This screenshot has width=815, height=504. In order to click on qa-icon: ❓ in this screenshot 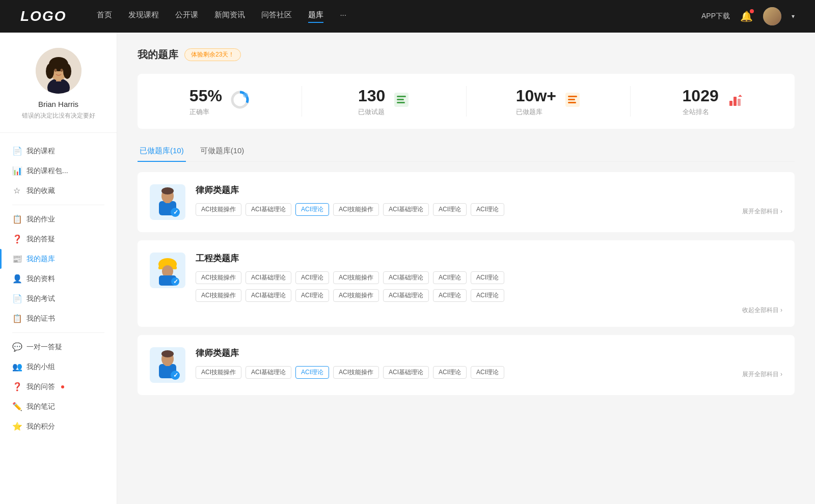, I will do `click(17, 239)`.